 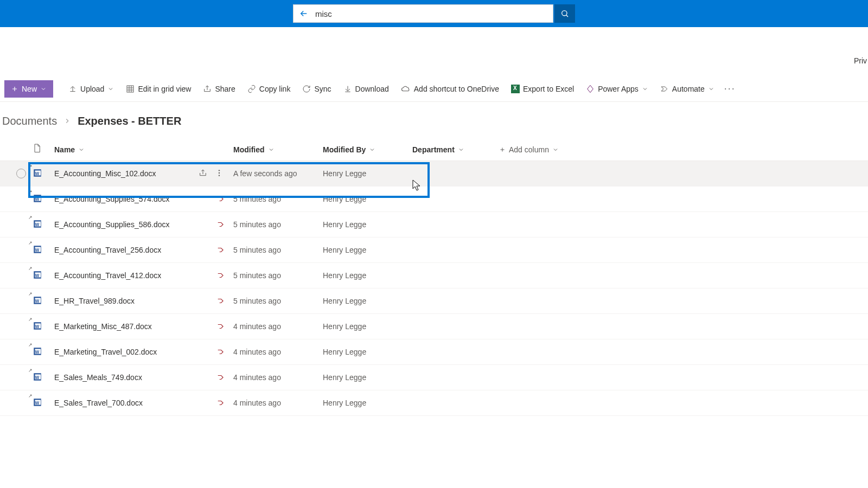 What do you see at coordinates (94, 301) in the screenshot?
I see `file-name: E_HR_Travel_989.docx` at bounding box center [94, 301].